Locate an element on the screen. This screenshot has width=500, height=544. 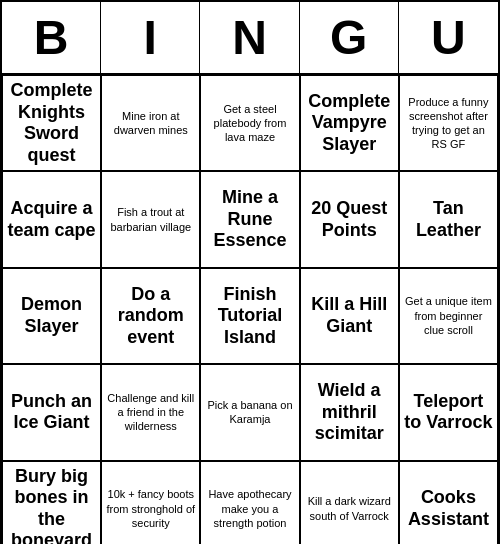
bingo-cell-22: Have apothecary make you a strength poti… is located at coordinates (250, 503).